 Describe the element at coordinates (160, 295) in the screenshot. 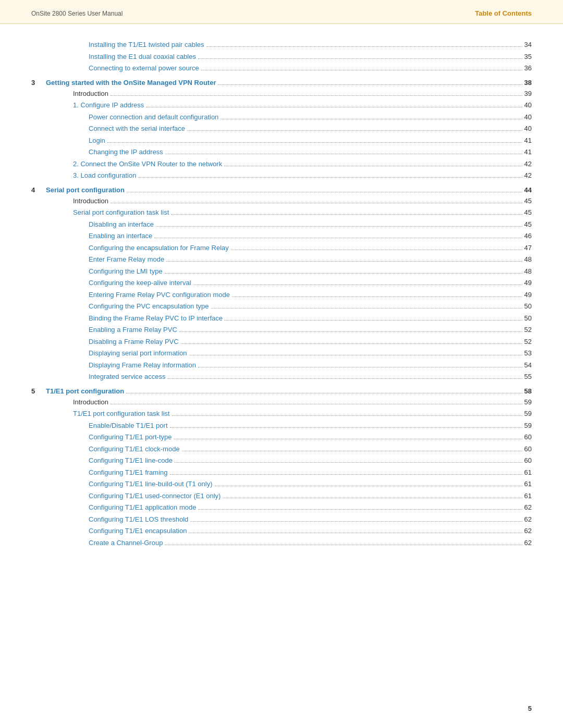

I see `entry-text: Entering Frame Relay PVC configuration m…` at that location.